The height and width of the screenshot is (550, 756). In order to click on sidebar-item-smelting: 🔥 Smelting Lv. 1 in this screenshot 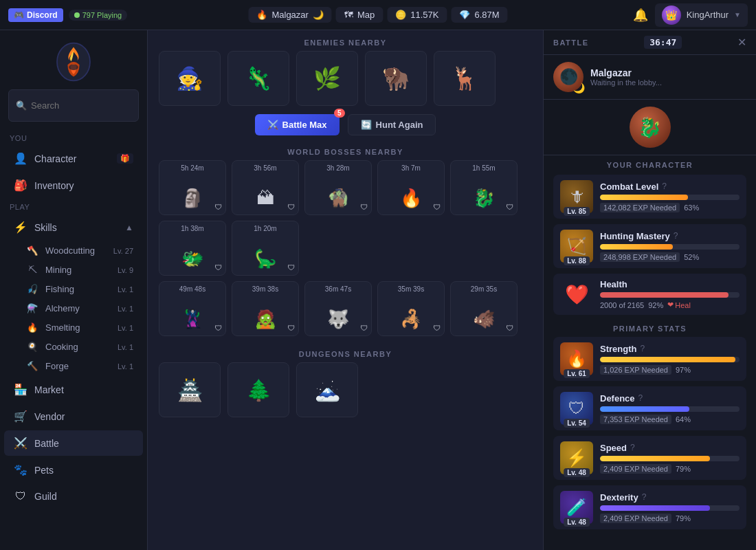, I will do `click(80, 327)`.